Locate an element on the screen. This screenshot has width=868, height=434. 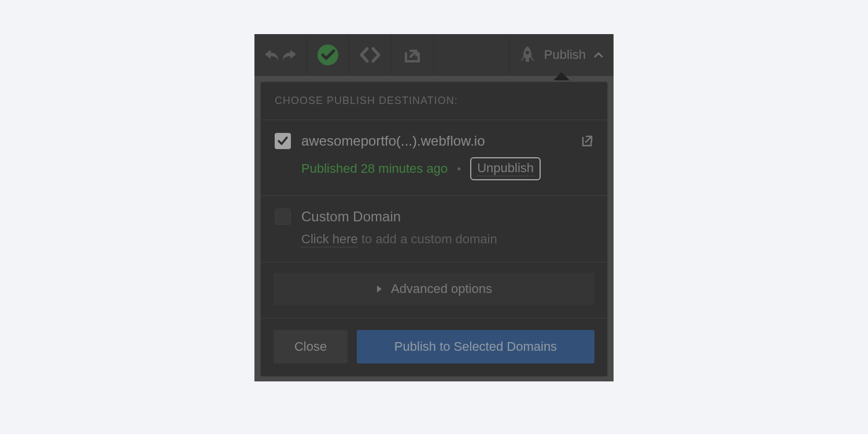
toolbar: Publish is located at coordinates (434, 55).